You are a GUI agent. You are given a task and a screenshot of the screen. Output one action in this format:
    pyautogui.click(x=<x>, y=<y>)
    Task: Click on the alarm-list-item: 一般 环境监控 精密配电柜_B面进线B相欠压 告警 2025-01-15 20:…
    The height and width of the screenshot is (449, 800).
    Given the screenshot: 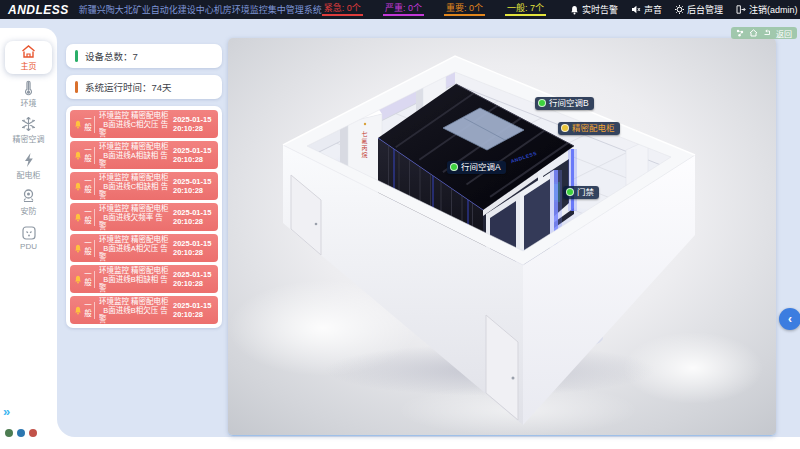 What is the action you would take?
    pyautogui.click(x=144, y=310)
    